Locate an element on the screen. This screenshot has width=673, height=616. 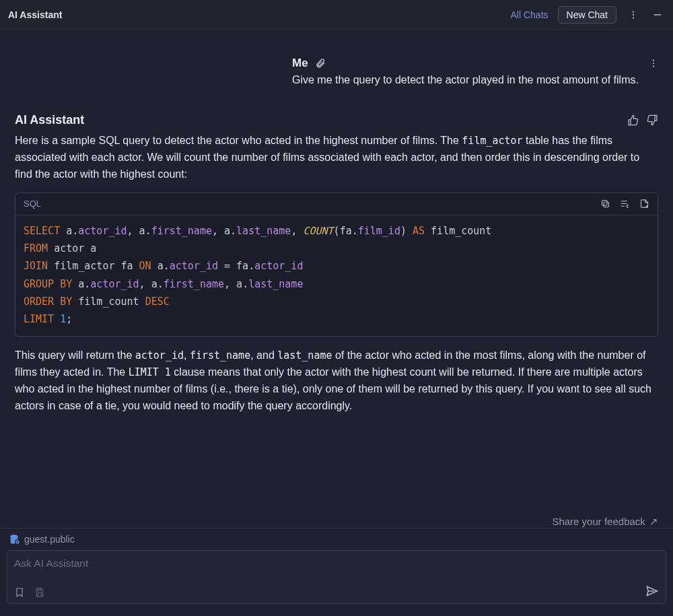
attachment-icon is located at coordinates (320, 63).